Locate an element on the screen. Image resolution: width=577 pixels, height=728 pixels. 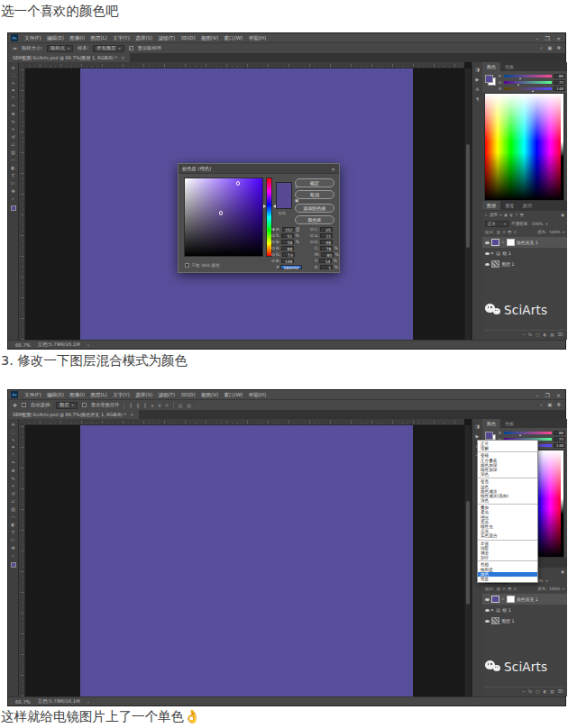
layer-name: 图层 1 is located at coordinates (508, 621).